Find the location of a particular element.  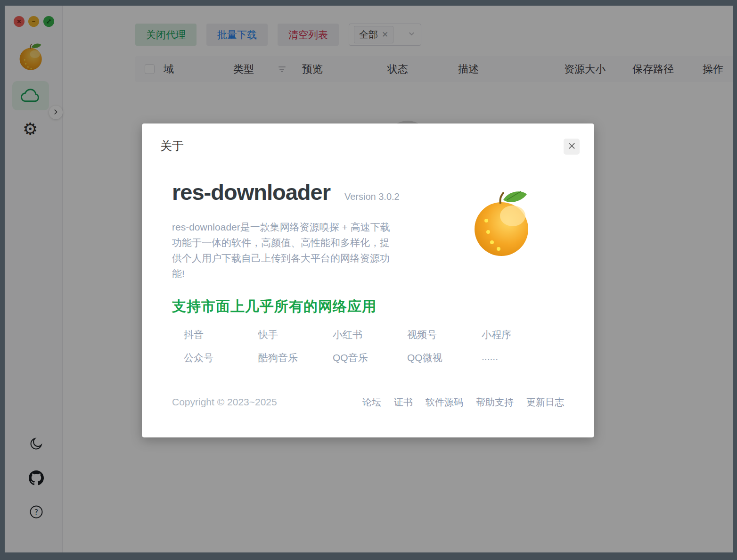

dialog-close-button is located at coordinates (572, 147).